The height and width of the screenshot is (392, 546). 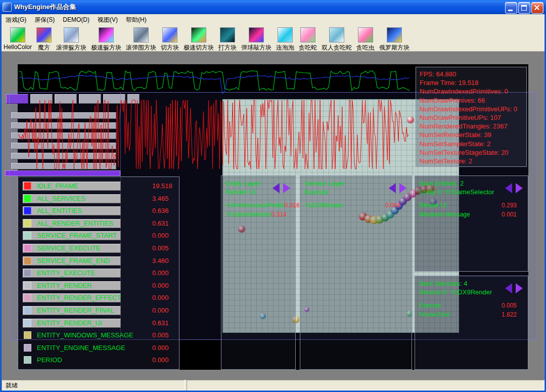 What do you see at coordinates (473, 74) in the screenshot?
I see `stat-line: FPS: 64.880` at bounding box center [473, 74].